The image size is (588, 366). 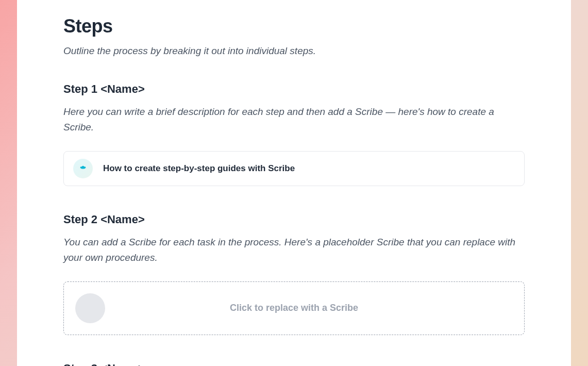 What do you see at coordinates (294, 120) in the screenshot?
I see `step1-description: Here you can write a brief description f…` at bounding box center [294, 120].